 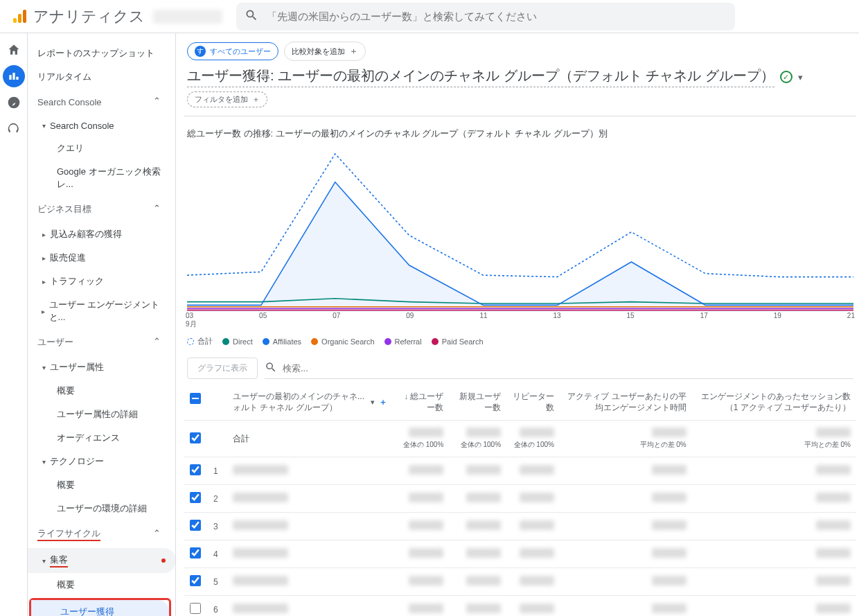 What do you see at coordinates (100, 608) in the screenshot?
I see `sidebar-item-user-acquisition: ユーザー獲得` at bounding box center [100, 608].